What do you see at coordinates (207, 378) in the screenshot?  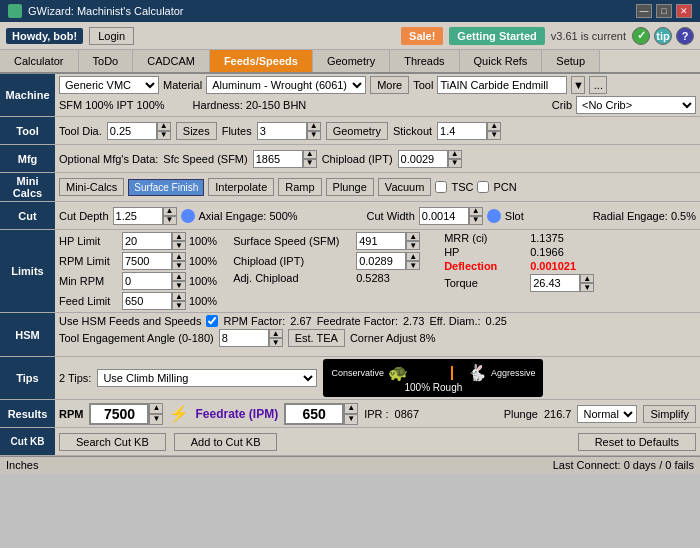 I see `tip-select: Use Climb Milling` at bounding box center [207, 378].